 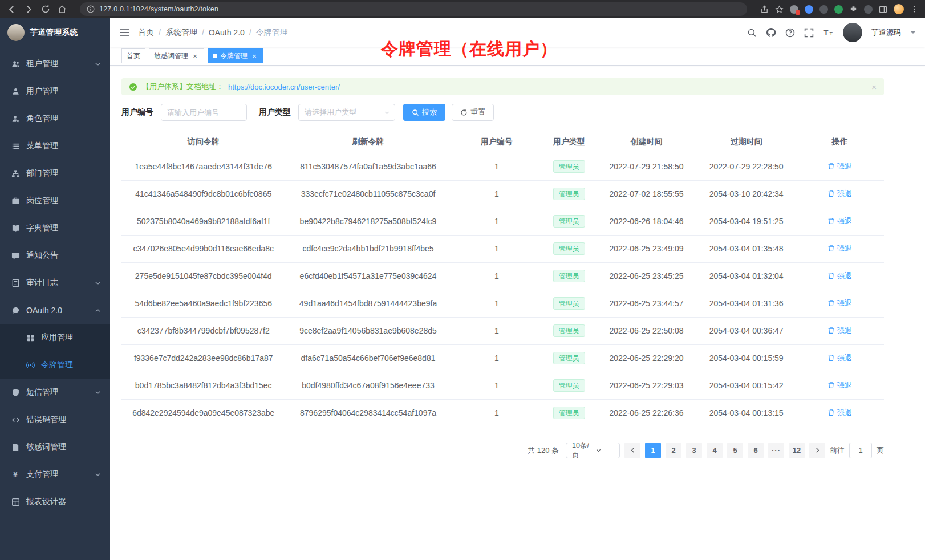 What do you see at coordinates (861, 451) in the screenshot?
I see `goto-page-input` at bounding box center [861, 451].